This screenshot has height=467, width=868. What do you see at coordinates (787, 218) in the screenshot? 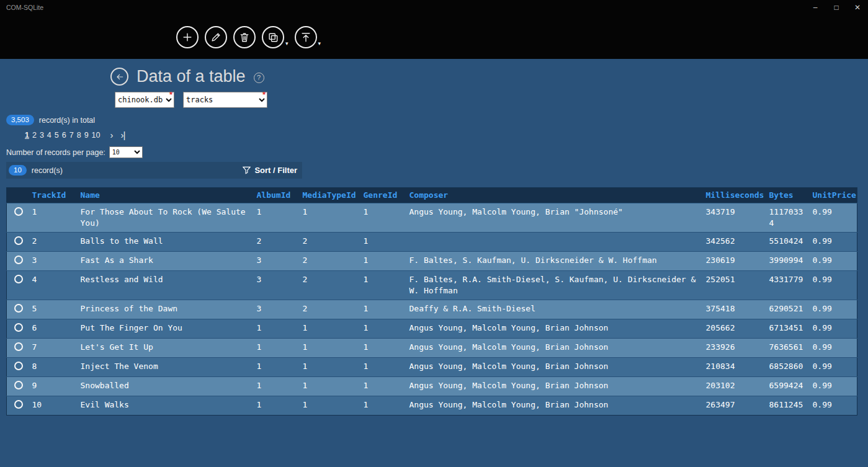
I see `cell-bytes: 11170334` at bounding box center [787, 218].